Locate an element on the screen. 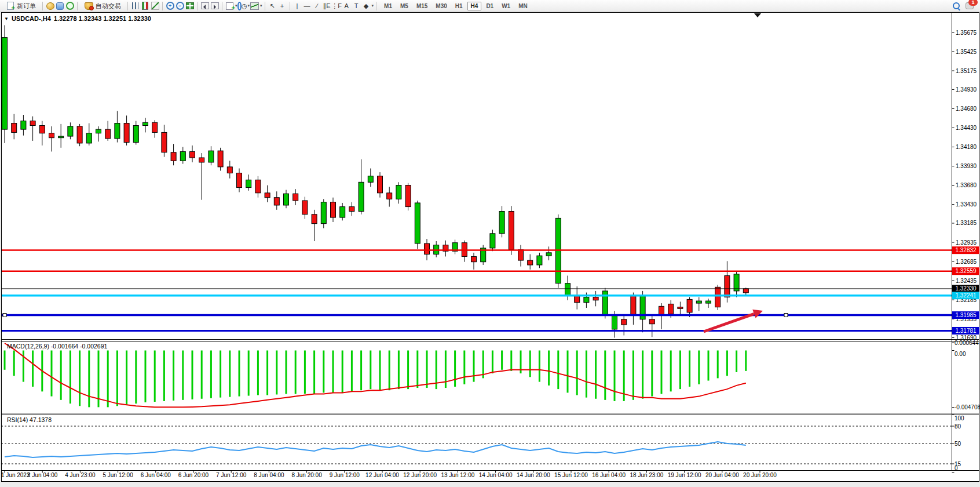 The image size is (980, 487). rsi-axis-label: 100 is located at coordinates (959, 419).